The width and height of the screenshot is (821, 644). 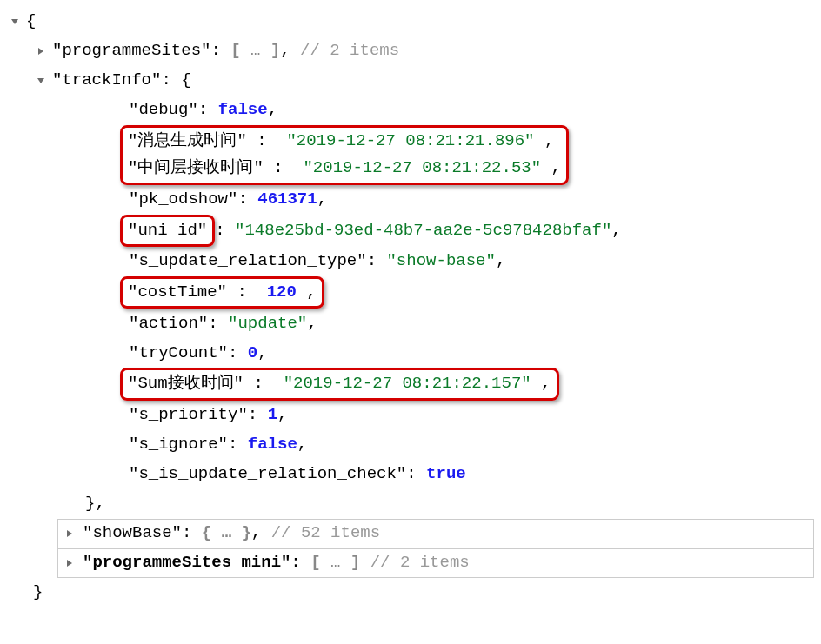 What do you see at coordinates (273, 415) in the screenshot?
I see `s-priority-value: 1` at bounding box center [273, 415].